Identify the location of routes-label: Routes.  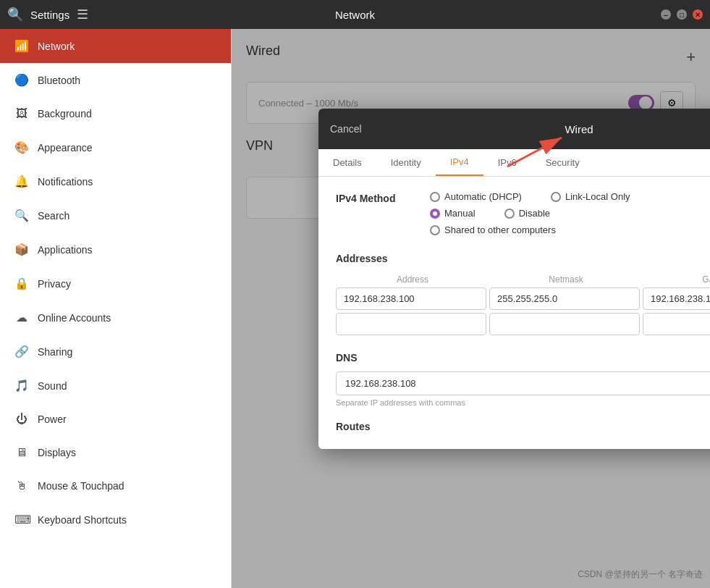
(353, 427).